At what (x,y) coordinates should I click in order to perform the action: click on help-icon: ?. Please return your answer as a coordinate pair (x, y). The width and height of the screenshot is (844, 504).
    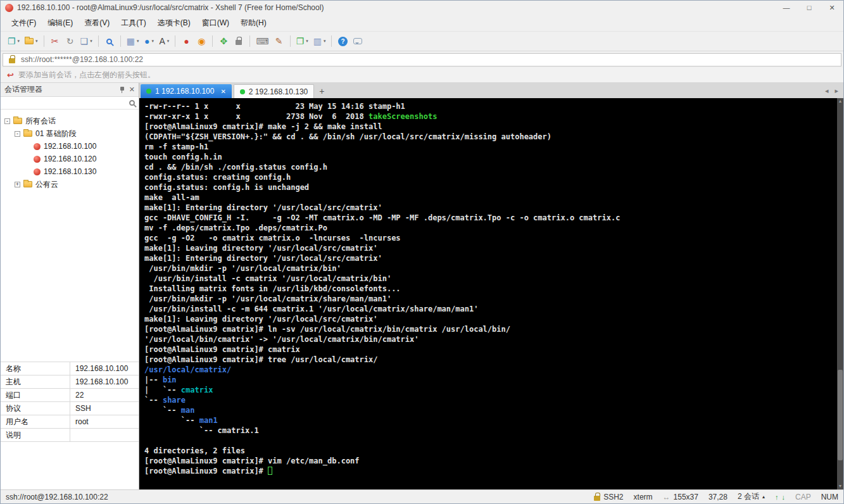
    Looking at the image, I should click on (343, 41).